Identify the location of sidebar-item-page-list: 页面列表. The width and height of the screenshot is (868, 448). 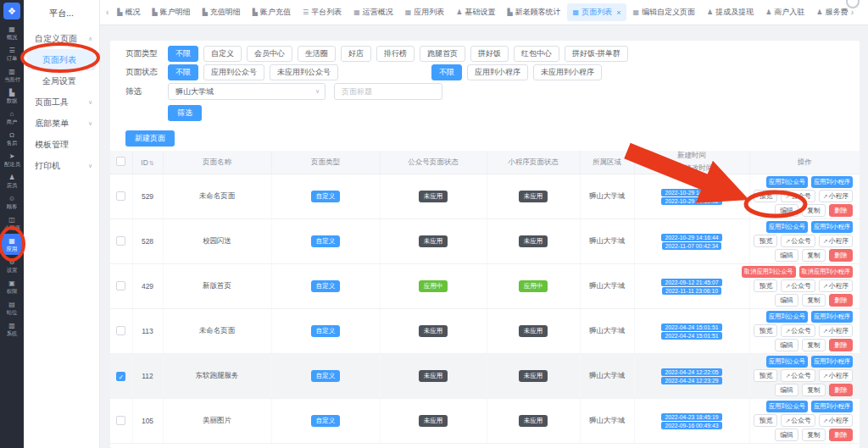
(61, 59).